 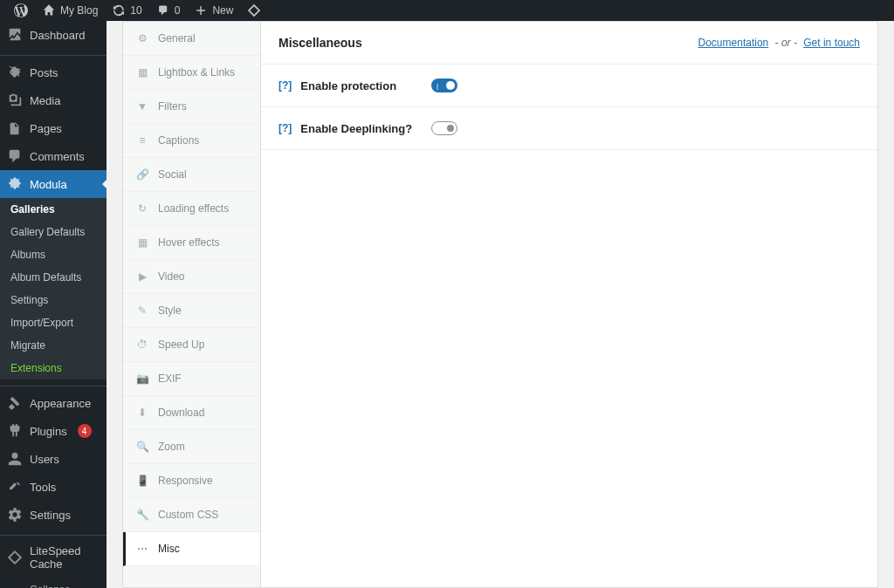 What do you see at coordinates (163, 10) in the screenshot?
I see `comments-icon` at bounding box center [163, 10].